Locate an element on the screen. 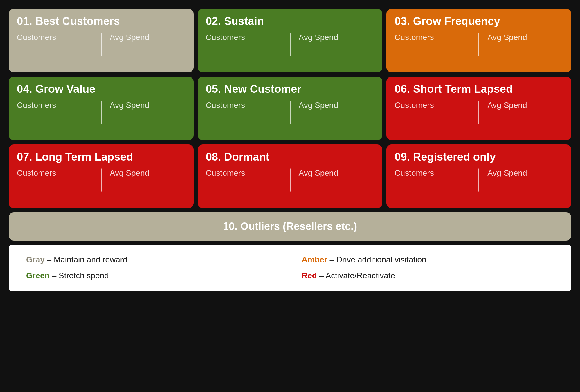  legend-gray: Gray – Maintain and reward is located at coordinates (152, 260).